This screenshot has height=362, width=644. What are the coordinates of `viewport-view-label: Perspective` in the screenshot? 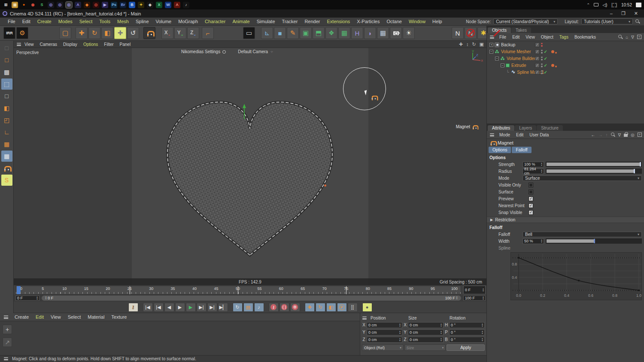 It's located at (27, 52).